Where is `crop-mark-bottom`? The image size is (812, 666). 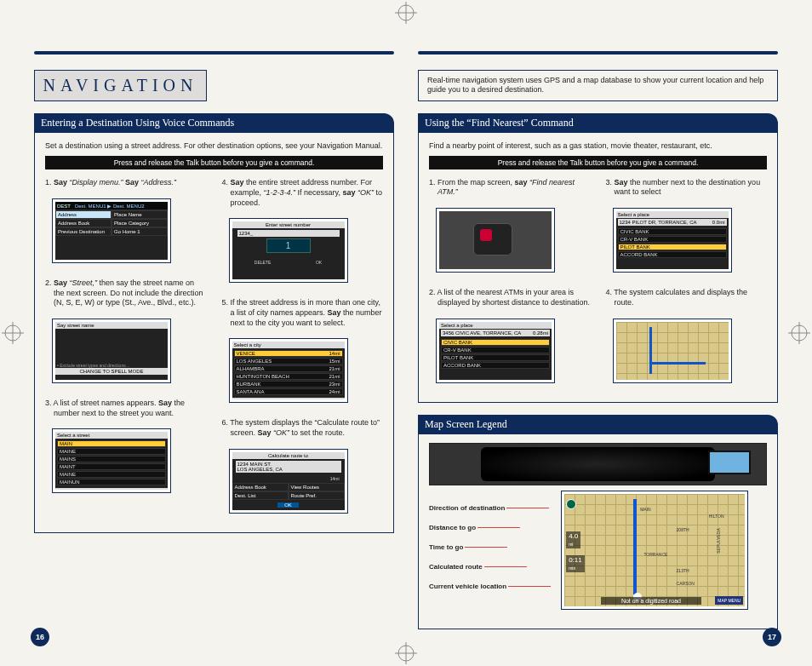
crop-mark-bottom is located at coordinates (406, 653).